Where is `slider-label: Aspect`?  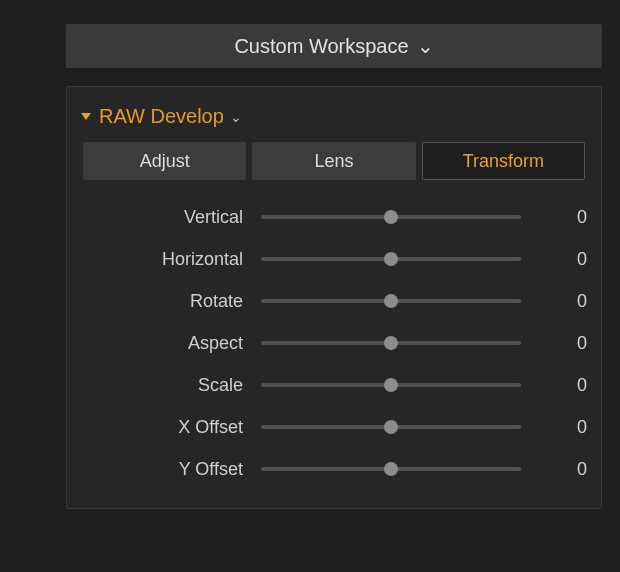
slider-label: Aspect is located at coordinates (171, 344).